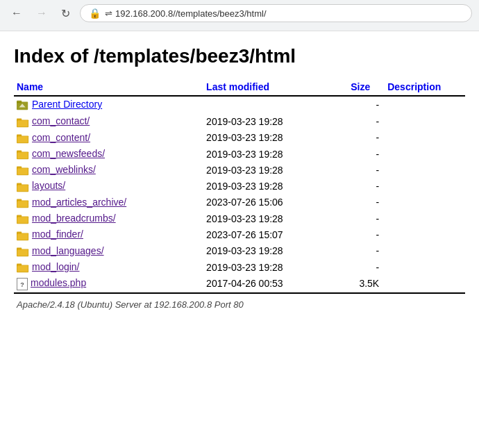 Image resolution: width=479 pixels, height=448 pixels. What do you see at coordinates (239, 15) in the screenshot?
I see `browser-chrome: ← → ↻ 🔒 ⇌ 192.168.200.8//templates/beez3…` at bounding box center [239, 15].